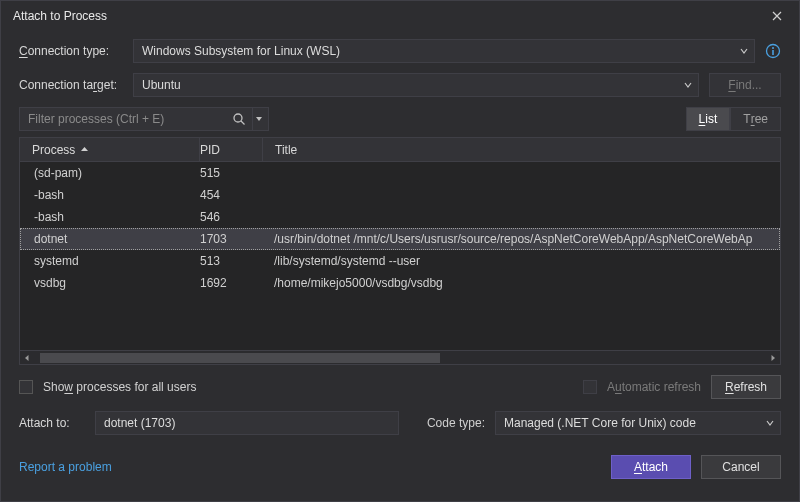 The image size is (800, 502). What do you see at coordinates (110, 173) in the screenshot?
I see `cell-process: (sd-pam)` at bounding box center [110, 173].